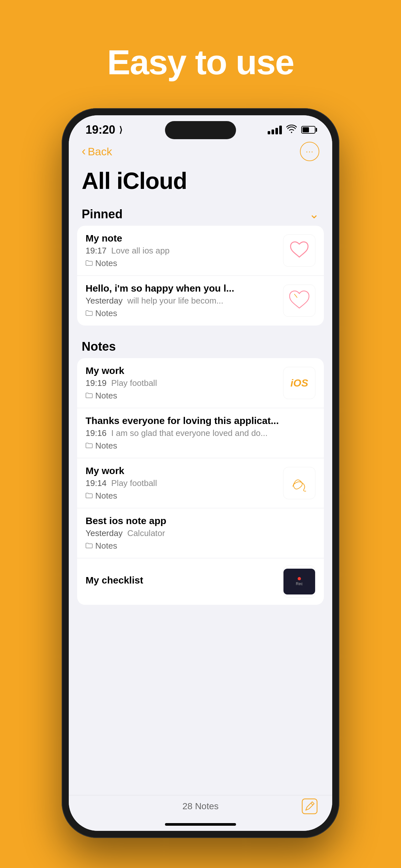  I want to click on note-best-ios: Best ios note app Yesterday Calculator N…, so click(201, 533).